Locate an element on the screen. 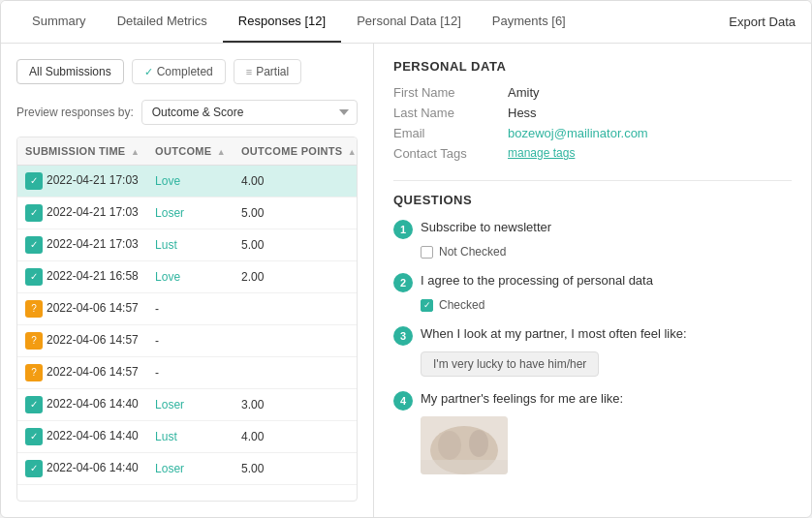  q2-number: 2 is located at coordinates (403, 283).